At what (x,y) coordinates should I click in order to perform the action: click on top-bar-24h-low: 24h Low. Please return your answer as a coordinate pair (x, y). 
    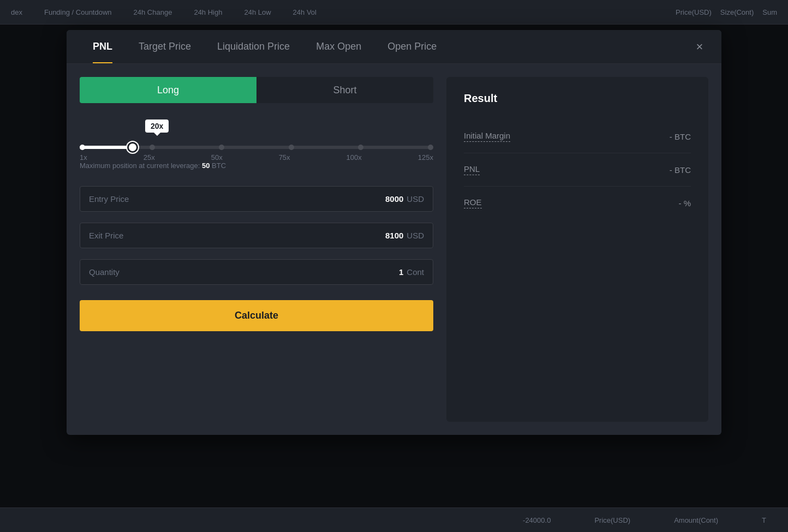
    Looking at the image, I should click on (258, 12).